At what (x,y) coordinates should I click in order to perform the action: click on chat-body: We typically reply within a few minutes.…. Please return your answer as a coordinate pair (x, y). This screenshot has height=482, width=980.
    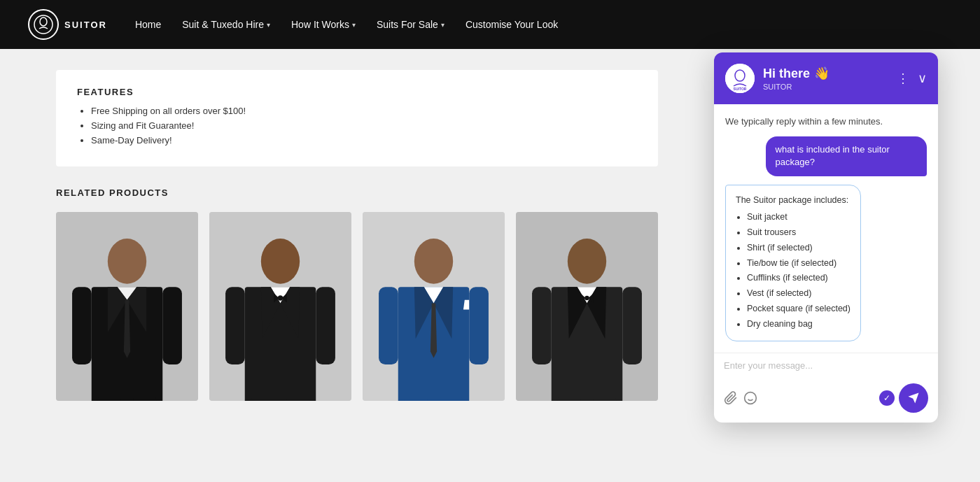
    Looking at the image, I should click on (826, 228).